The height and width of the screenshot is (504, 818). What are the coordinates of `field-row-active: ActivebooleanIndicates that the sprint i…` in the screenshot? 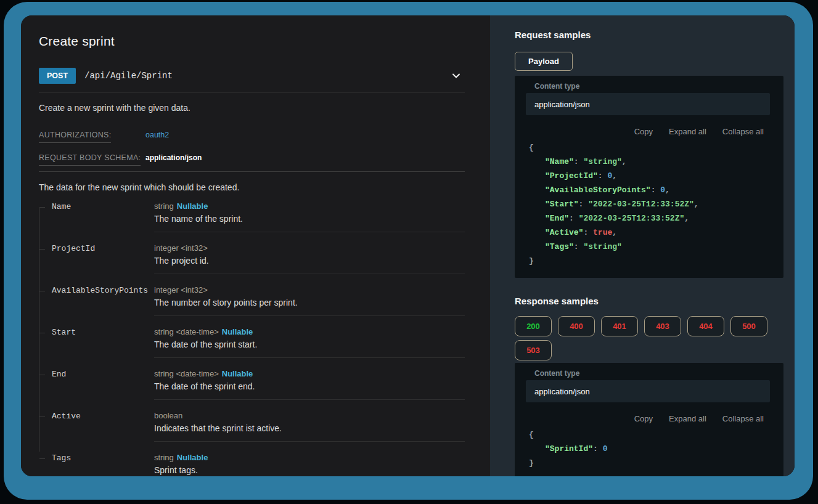 It's located at (252, 426).